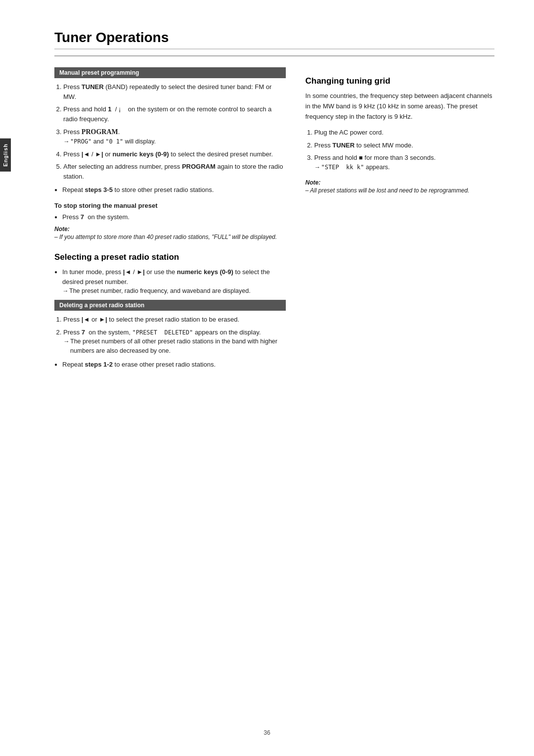 Image resolution: width=534 pixels, height=756 pixels. I want to click on selecting-preset-title: Selecting a preset radio station, so click(170, 257).